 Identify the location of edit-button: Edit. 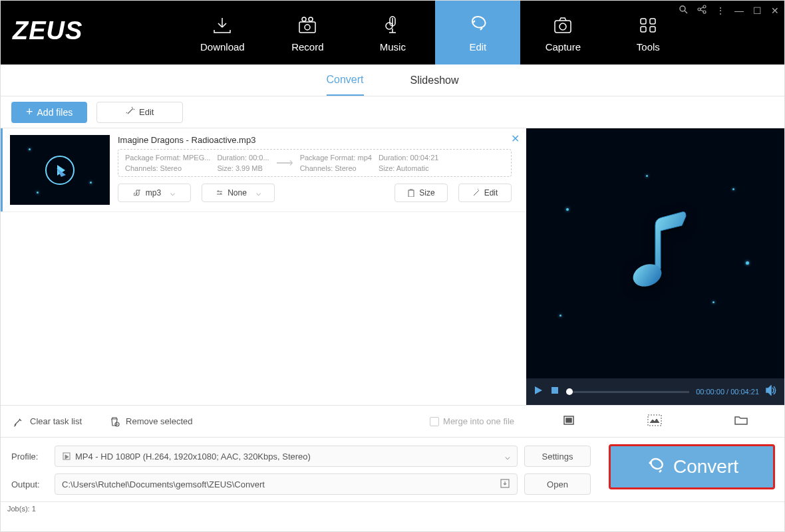
(140, 112).